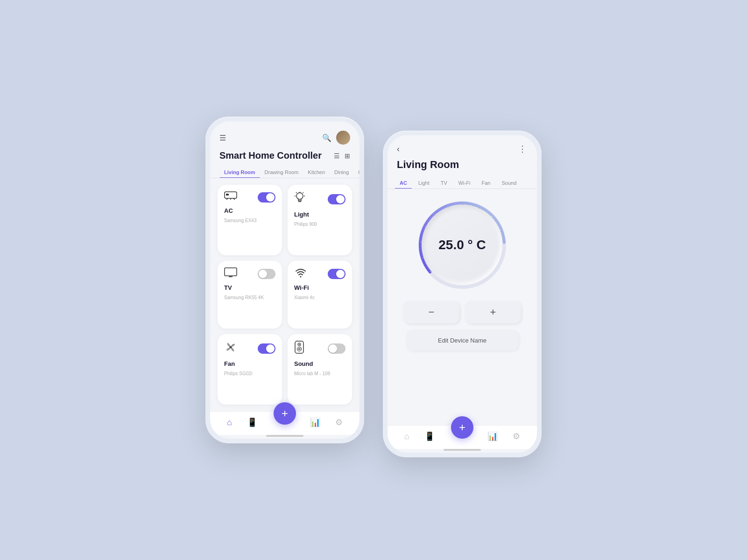 The width and height of the screenshot is (747, 560). What do you see at coordinates (424, 183) in the screenshot?
I see `device-tab-light: Light` at bounding box center [424, 183].